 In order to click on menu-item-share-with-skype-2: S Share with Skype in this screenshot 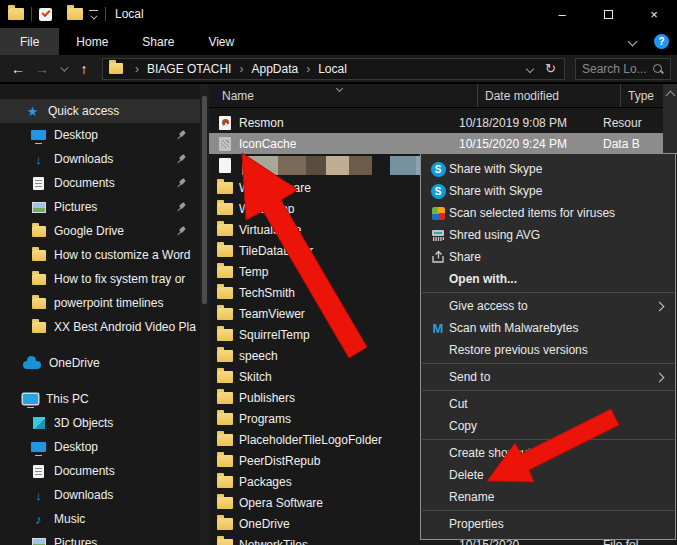, I will do `click(548, 191)`.